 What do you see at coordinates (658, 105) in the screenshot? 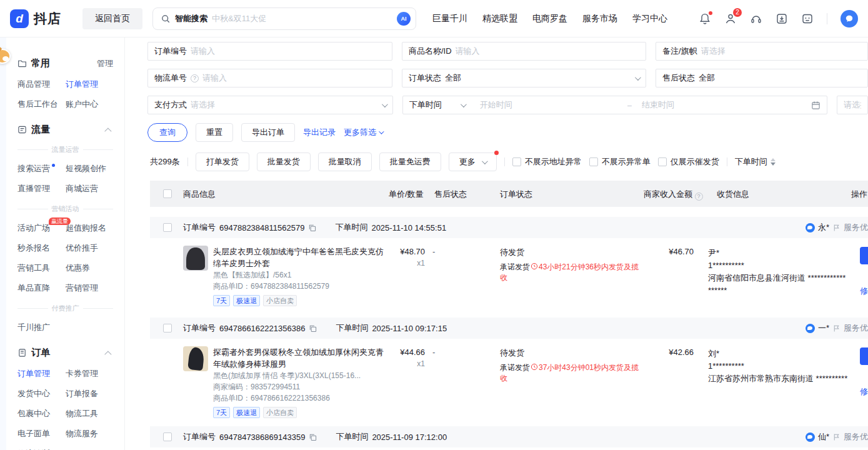
I see `end-time-placeholder: 结束时间` at bounding box center [658, 105].